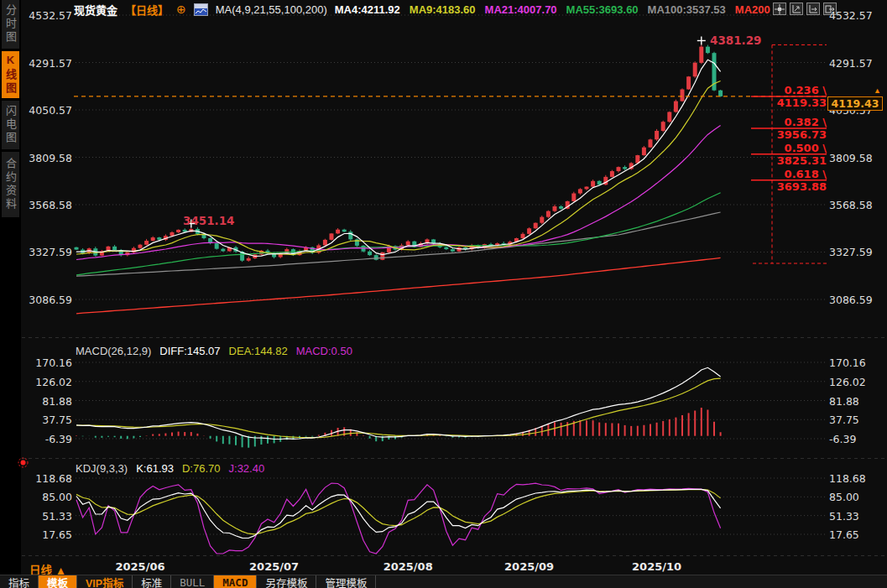 This screenshot has width=887, height=588. Describe the element at coordinates (422, 9) in the screenshot. I see `topbar: 现货黄金 【日线】 ⊕ MA(4,9,21,55,100,200) MA4:42…` at that location.